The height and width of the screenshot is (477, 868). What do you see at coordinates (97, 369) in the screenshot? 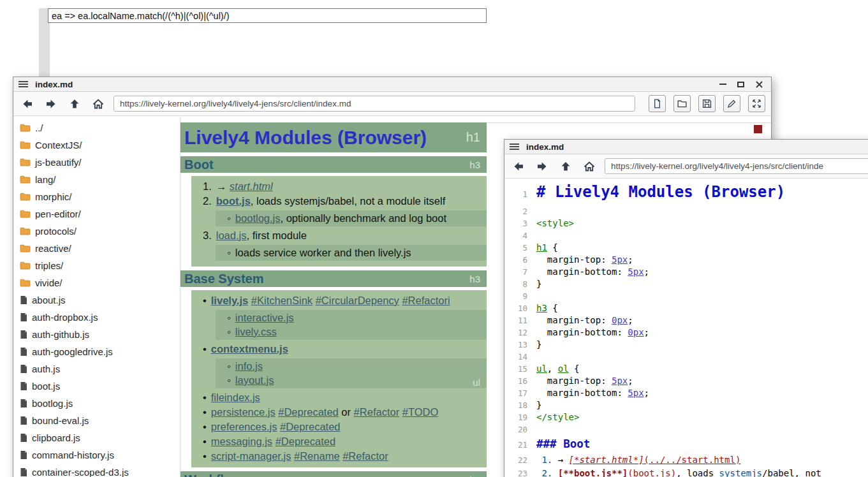
I see `sidebar-item: auth.js` at bounding box center [97, 369].